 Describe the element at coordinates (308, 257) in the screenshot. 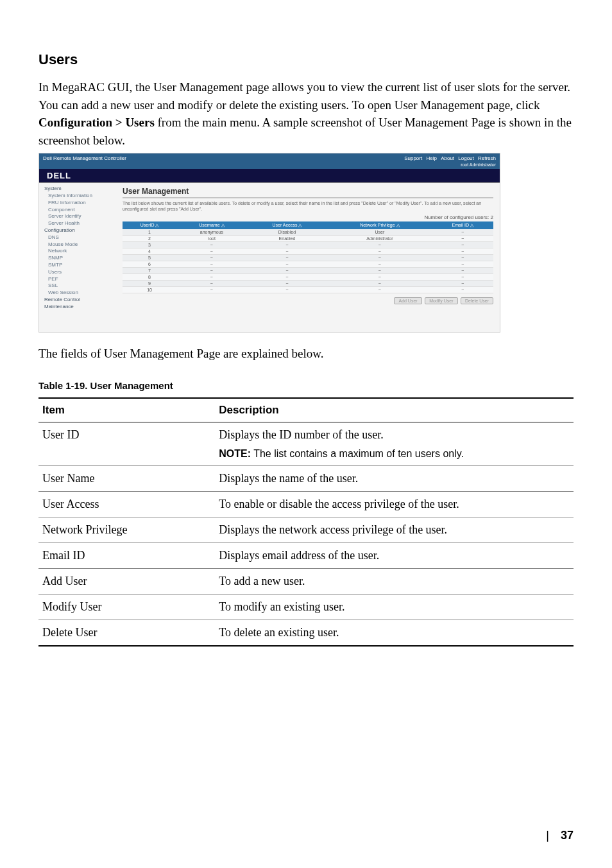

I see `users-table: UserID △ Username △ User Access △ Networ…` at that location.